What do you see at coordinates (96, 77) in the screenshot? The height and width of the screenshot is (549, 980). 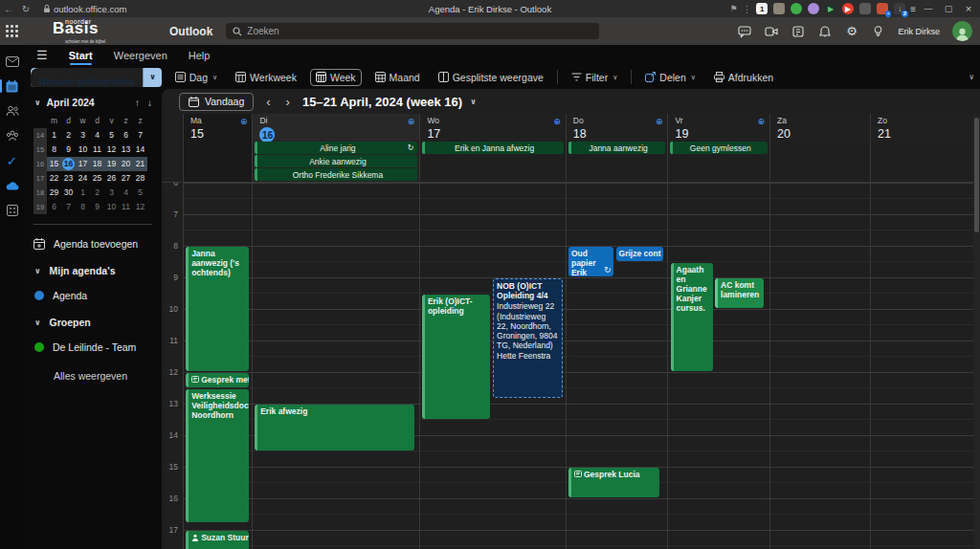 I see `new-event-button: Nieuwe gebeurtenis ∨` at bounding box center [96, 77].